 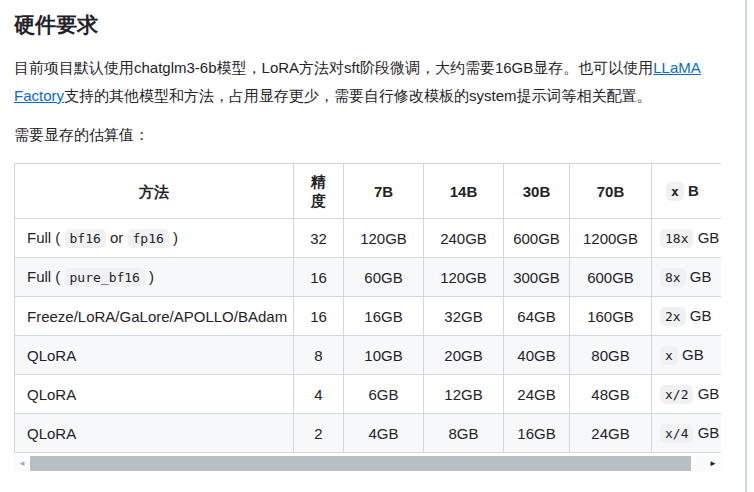 What do you see at coordinates (676, 434) in the screenshot?
I see `inline-code: x/4` at bounding box center [676, 434].